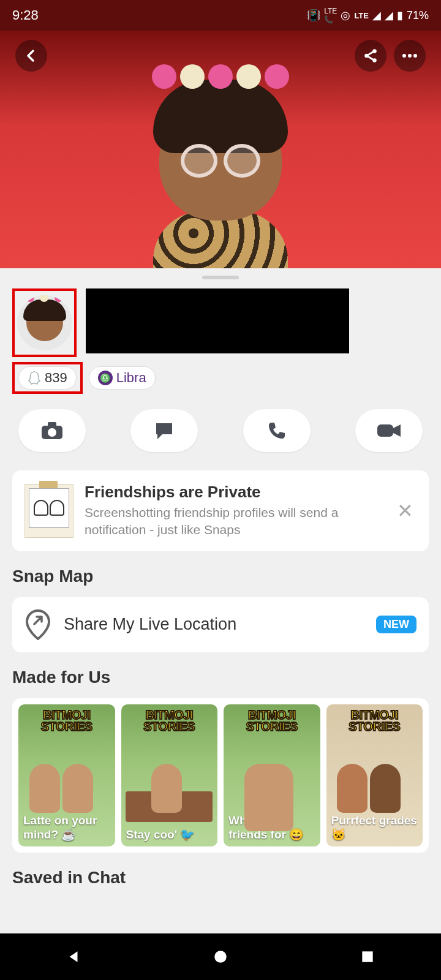 This screenshot has height=980, width=441. Describe the element at coordinates (221, 15) in the screenshot. I see `status-bar: 9:28 📳 LTE📞 ◎ LTE ◢ ◢ ▮ 71%` at that location.